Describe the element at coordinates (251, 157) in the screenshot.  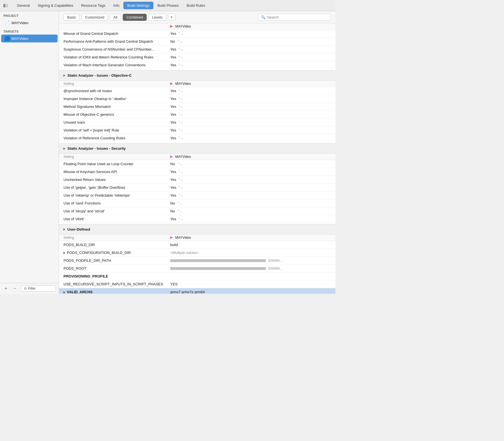
I see `security-target-col: MAYVideo` at that location.